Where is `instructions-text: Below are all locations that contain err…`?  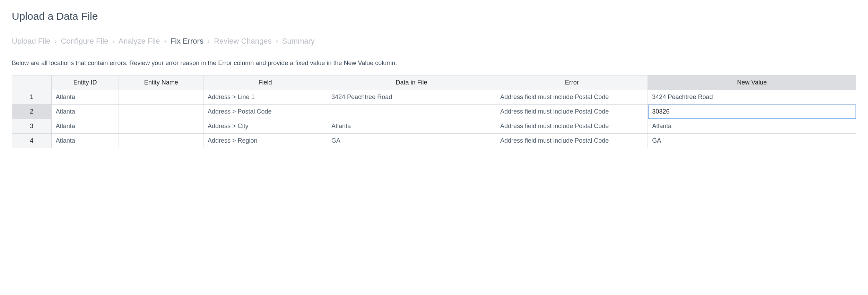
instructions-text: Below are all locations that contain err… is located at coordinates (434, 63).